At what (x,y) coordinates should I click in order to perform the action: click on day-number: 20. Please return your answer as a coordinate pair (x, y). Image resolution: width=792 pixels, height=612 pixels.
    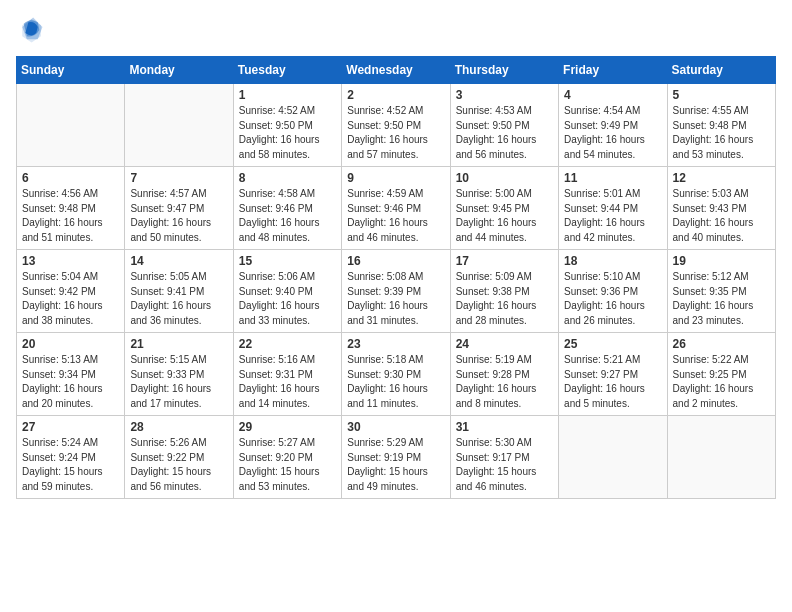
    Looking at the image, I should click on (70, 344).